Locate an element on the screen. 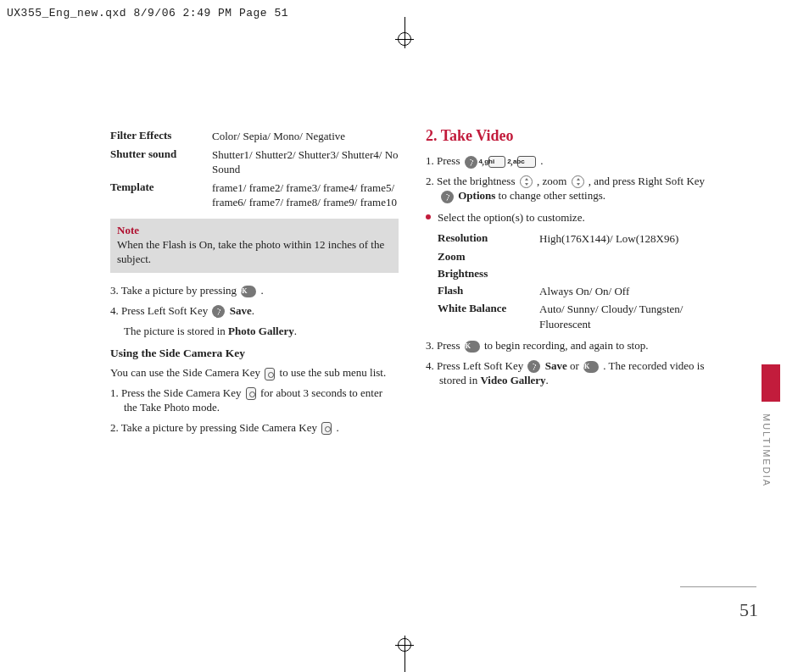  note-body: When the Flash is On, take the photo wit… is located at coordinates (251, 252).